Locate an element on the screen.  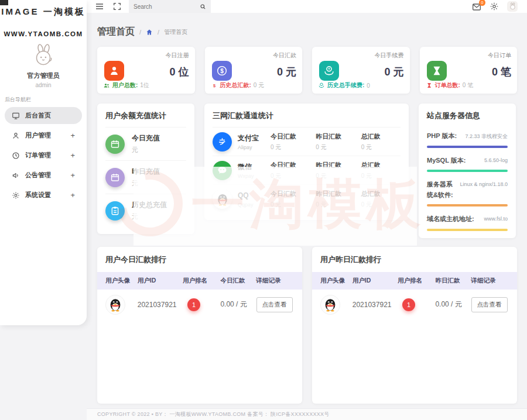
search-icon is located at coordinates (203, 7).